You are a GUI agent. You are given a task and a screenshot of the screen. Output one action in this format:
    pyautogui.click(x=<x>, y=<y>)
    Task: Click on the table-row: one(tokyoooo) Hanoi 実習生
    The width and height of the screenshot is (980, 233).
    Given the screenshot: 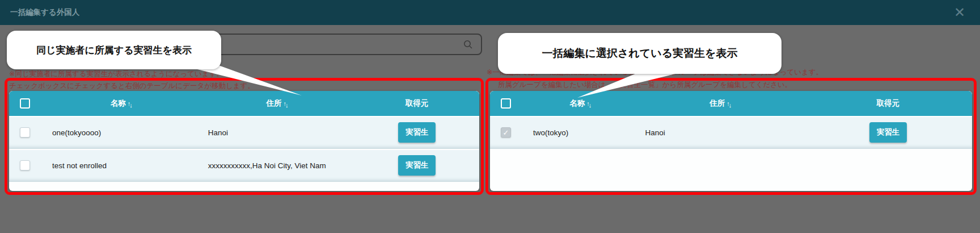 What is the action you would take?
    pyautogui.click(x=244, y=132)
    